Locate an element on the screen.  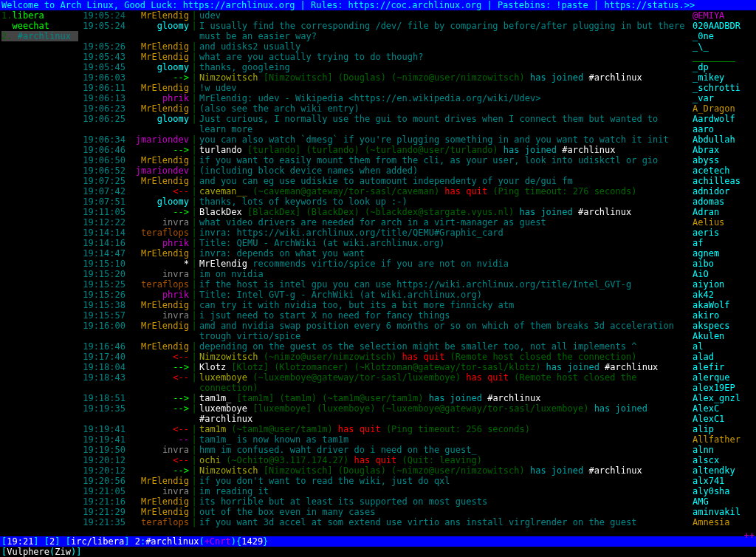
nick-item: Aelius is located at coordinates (724, 222).